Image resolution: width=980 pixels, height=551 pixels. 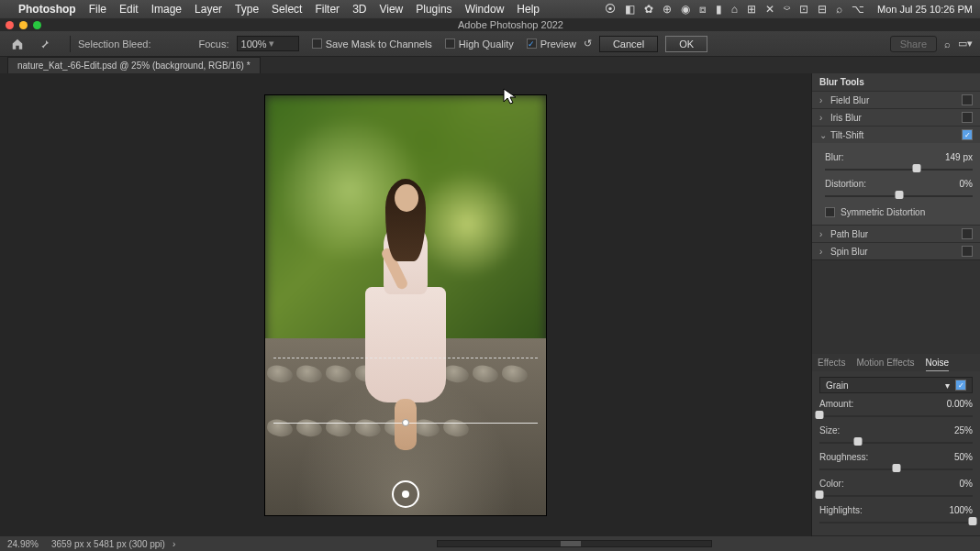 I want to click on menu-help: Help, so click(x=529, y=9).